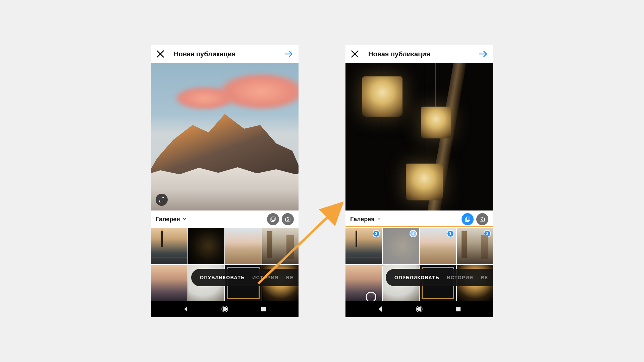 Image resolution: width=644 pixels, height=362 pixels. What do you see at coordinates (487, 234) in the screenshot?
I see `selection-badge: 2` at bounding box center [487, 234].